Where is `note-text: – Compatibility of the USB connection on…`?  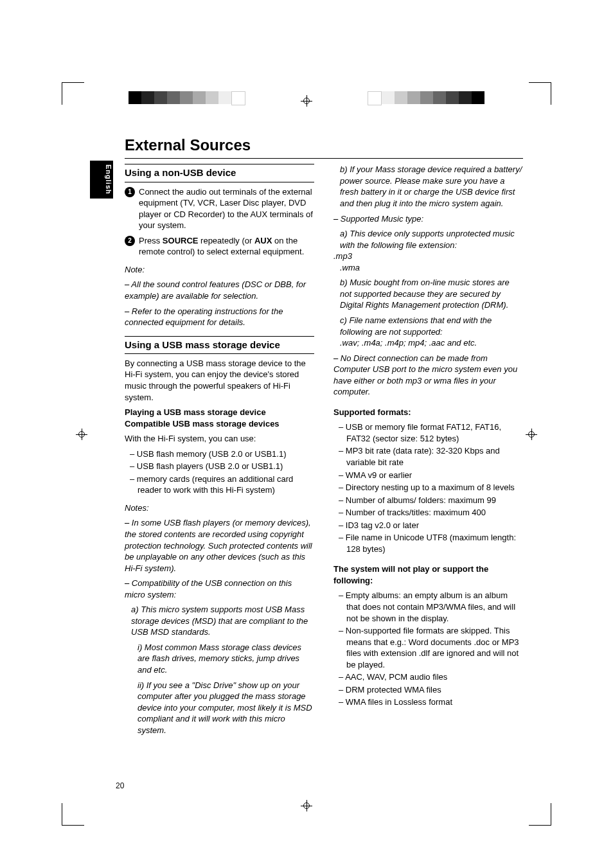
note-text: – Compatibility of the USB connection on… is located at coordinates (220, 589).